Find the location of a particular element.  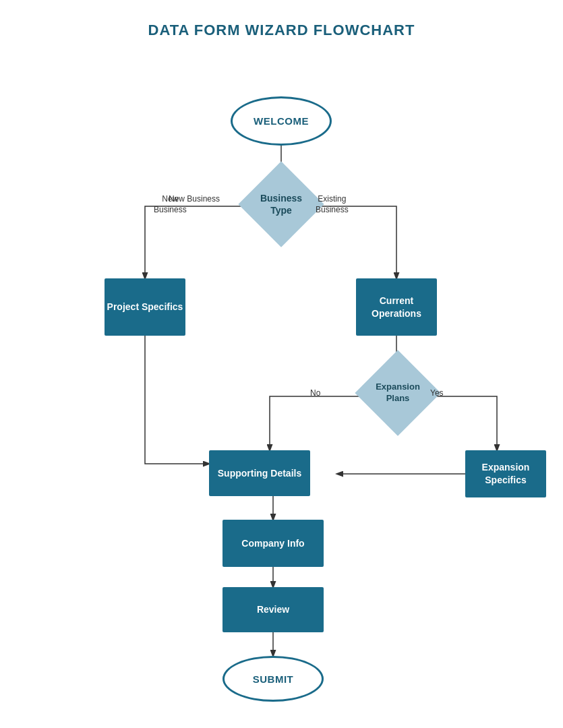

yes-label: Yes is located at coordinates (437, 393).